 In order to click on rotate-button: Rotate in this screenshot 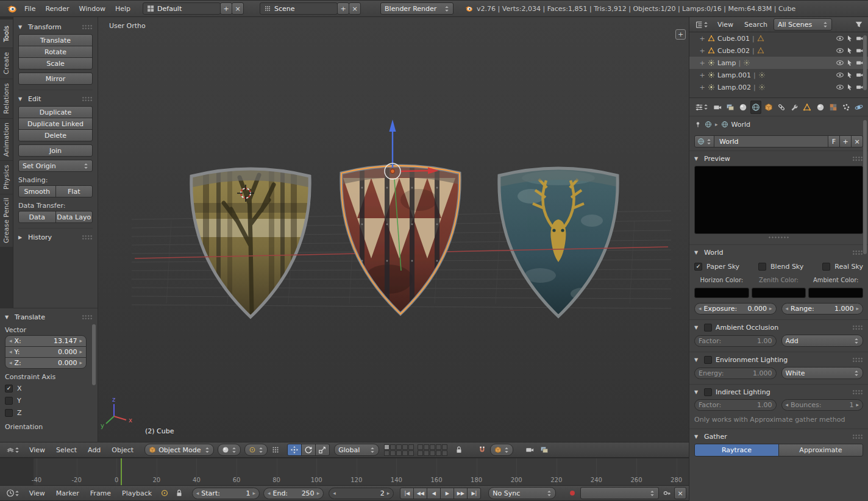, I will do `click(55, 52)`.